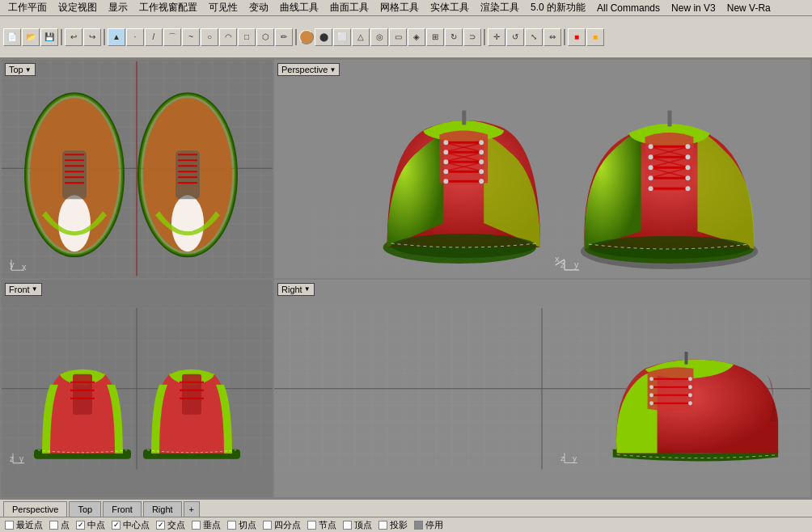 The width and height of the screenshot is (812, 532). What do you see at coordinates (324, 37) in the screenshot?
I see `tool-cylinder: ⬤` at bounding box center [324, 37].